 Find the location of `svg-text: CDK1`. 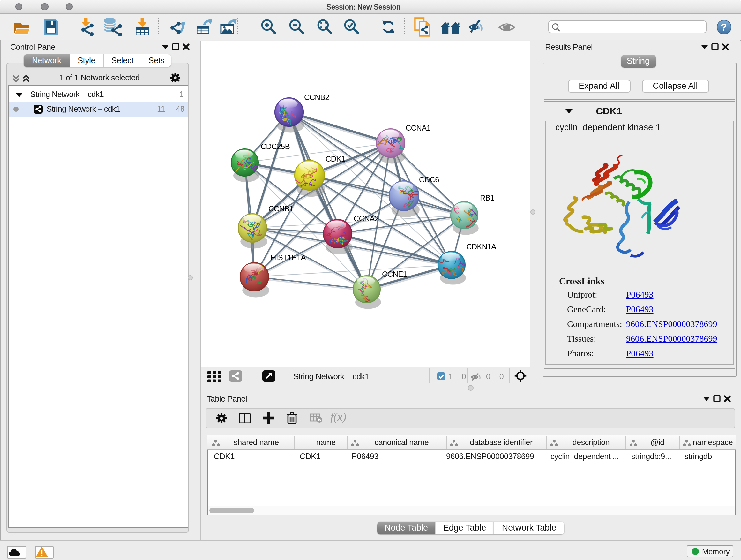

svg-text: CDK1 is located at coordinates (335, 159).